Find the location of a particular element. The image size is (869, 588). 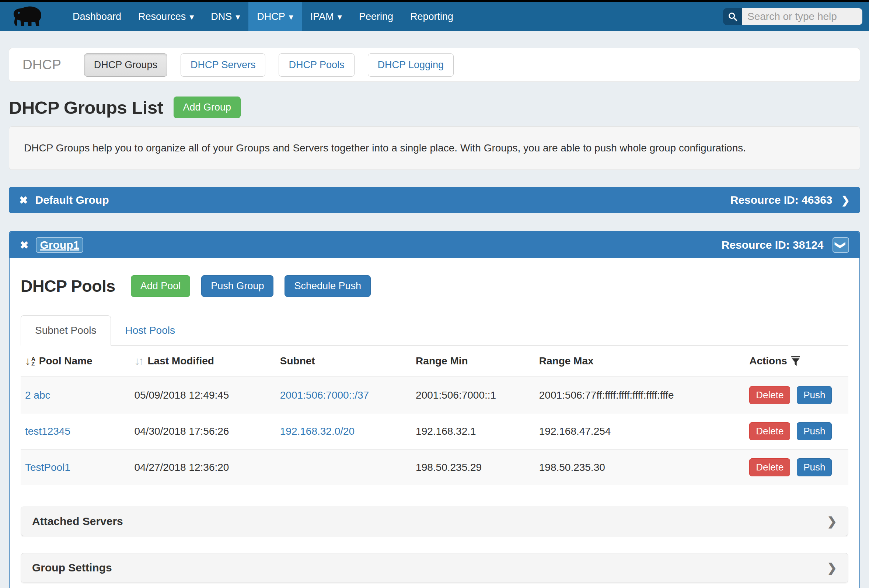

range-min-cell: 198.50.235.29 is located at coordinates (473, 467).